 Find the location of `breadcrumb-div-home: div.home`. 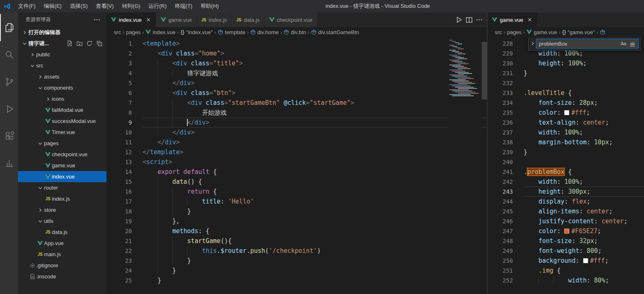

breadcrumb-div-home: div.home is located at coordinates (265, 32).